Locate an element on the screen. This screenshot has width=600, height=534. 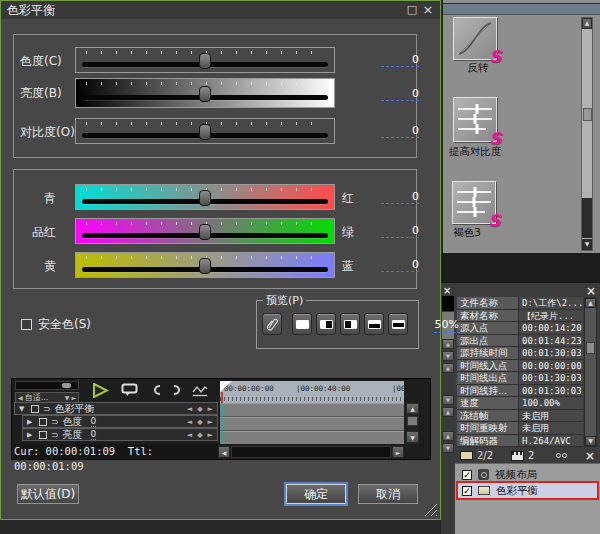
chevron-down-icon: ▼ is located at coordinates (68, 398).